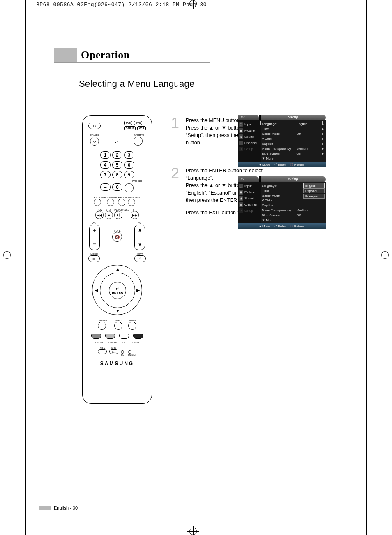  I want to click on registration-left-icon, so click(7, 255).